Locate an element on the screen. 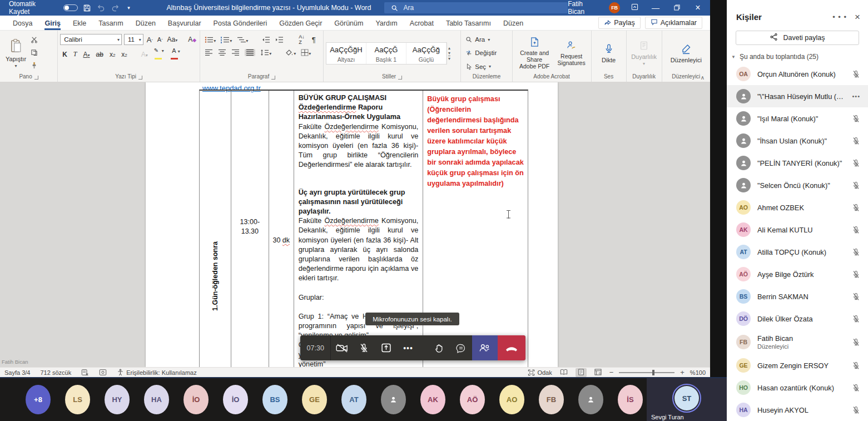 The height and width of the screenshot is (421, 868). participant-row: AOAhmet OZBEK is located at coordinates (797, 207).